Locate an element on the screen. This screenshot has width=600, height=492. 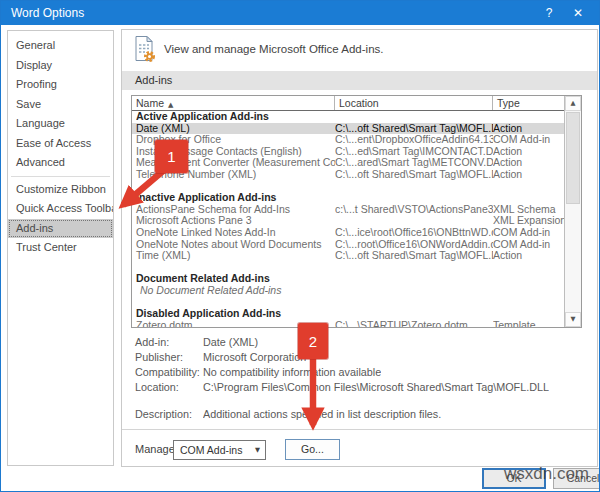
watermark: wsxdn.com is located at coordinates (546, 474).